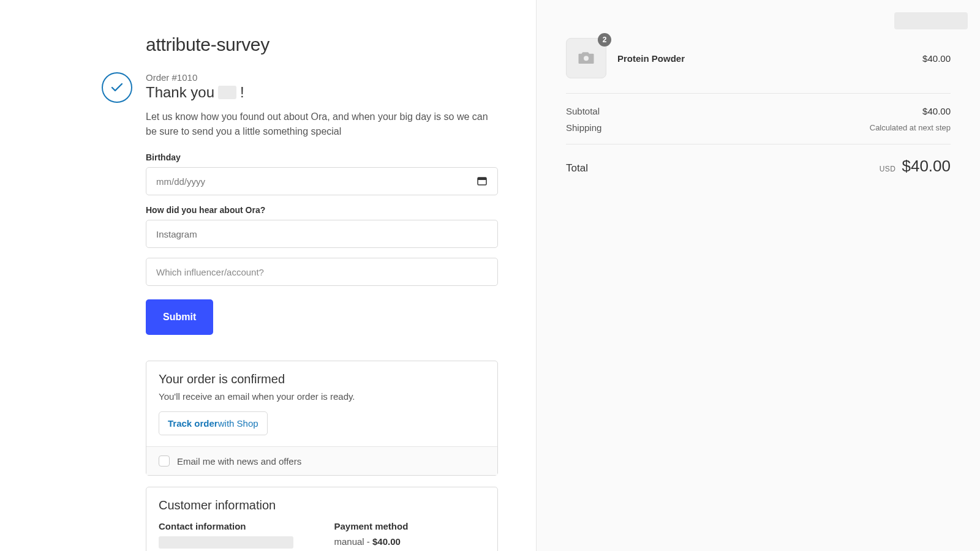 This screenshot has width=980, height=551. I want to click on total-value: $40.00, so click(926, 167).